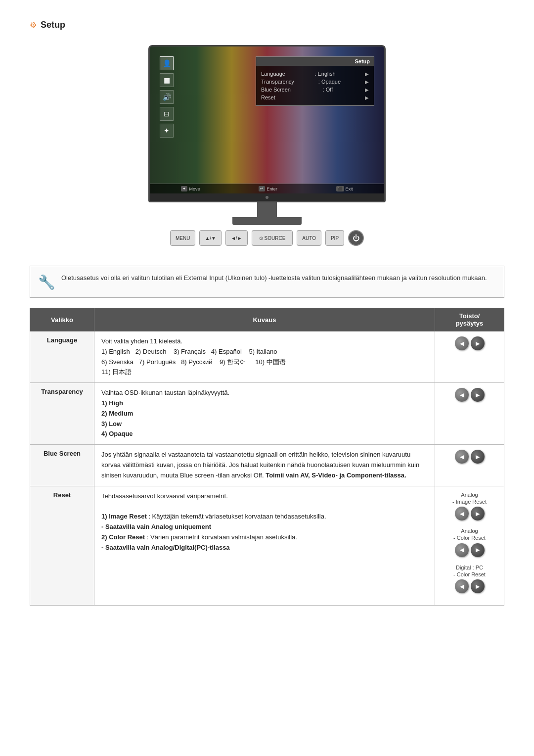  I want to click on arrow-left-transparency: ◀, so click(462, 395).